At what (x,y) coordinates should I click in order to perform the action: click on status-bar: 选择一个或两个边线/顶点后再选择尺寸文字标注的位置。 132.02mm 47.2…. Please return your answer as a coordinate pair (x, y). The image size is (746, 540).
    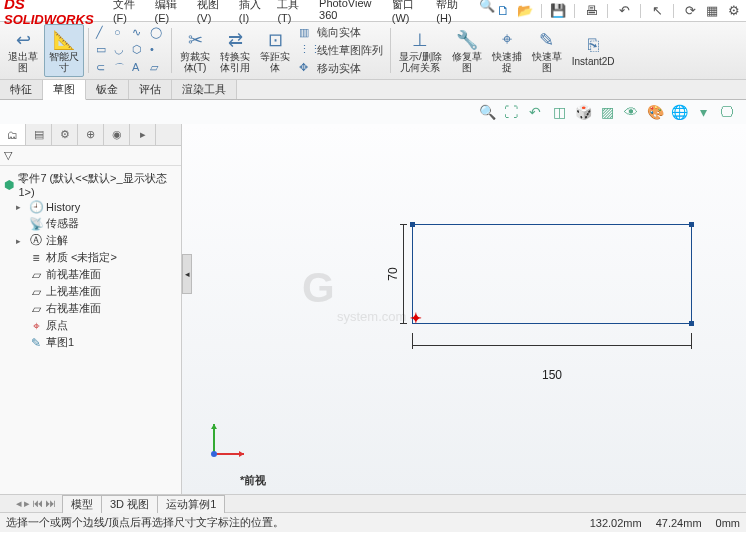
    Looking at the image, I should click on (373, 522).